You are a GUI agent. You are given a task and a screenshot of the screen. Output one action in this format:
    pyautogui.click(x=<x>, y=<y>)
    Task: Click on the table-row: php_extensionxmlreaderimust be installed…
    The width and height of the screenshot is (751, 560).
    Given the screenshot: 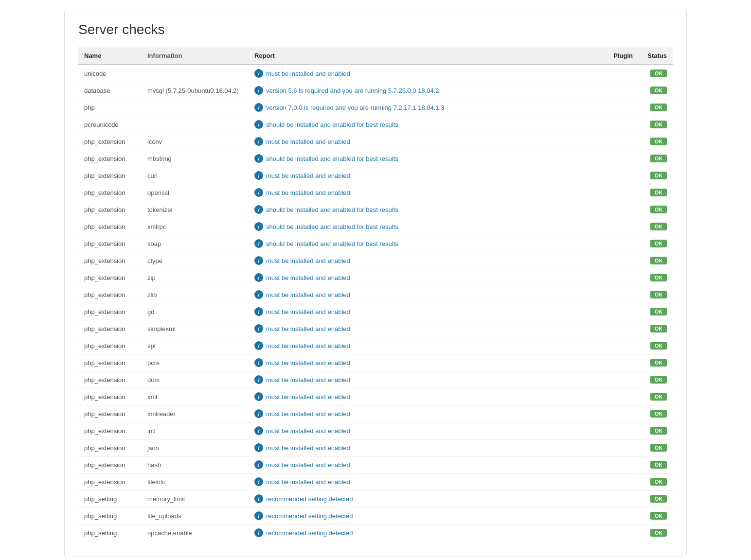 What is the action you would take?
    pyautogui.click(x=376, y=414)
    